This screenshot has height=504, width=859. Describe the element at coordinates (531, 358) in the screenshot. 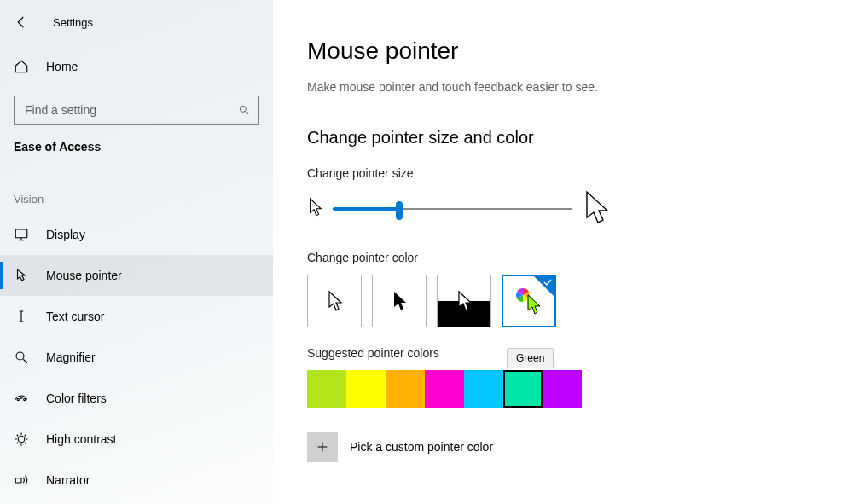

I see `color-tooltip: Green` at that location.